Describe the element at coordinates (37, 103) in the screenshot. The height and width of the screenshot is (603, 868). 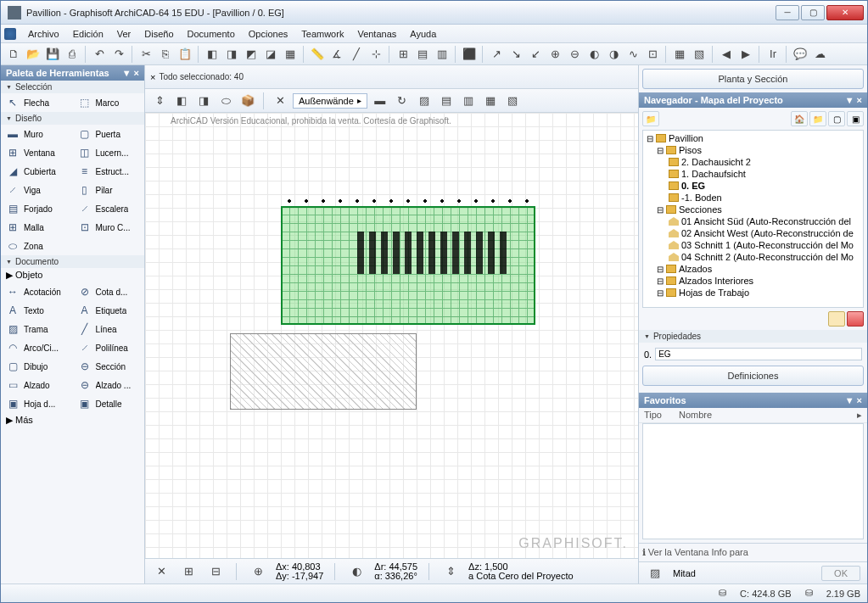
I see `tool-flecha: ↖Flecha` at that location.